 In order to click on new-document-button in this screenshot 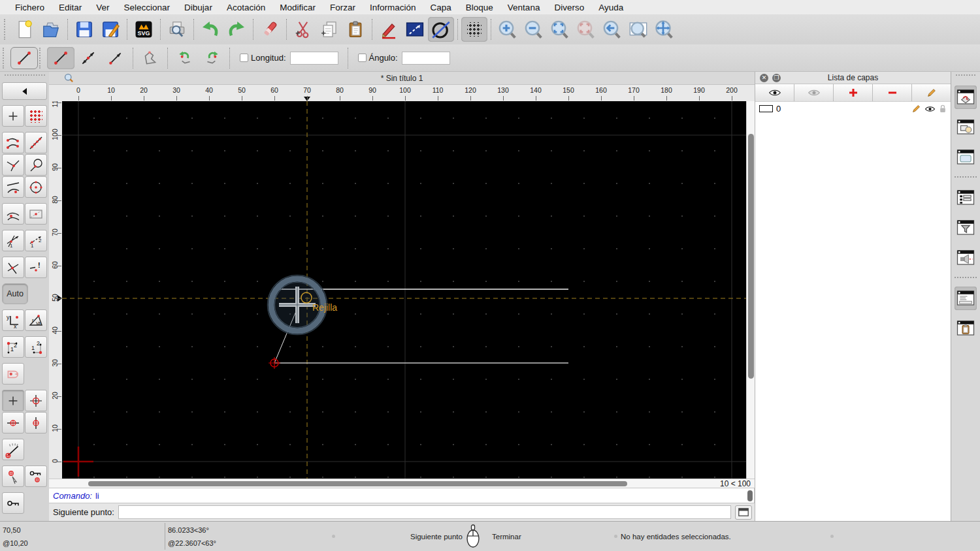, I will do `click(25, 29)`.